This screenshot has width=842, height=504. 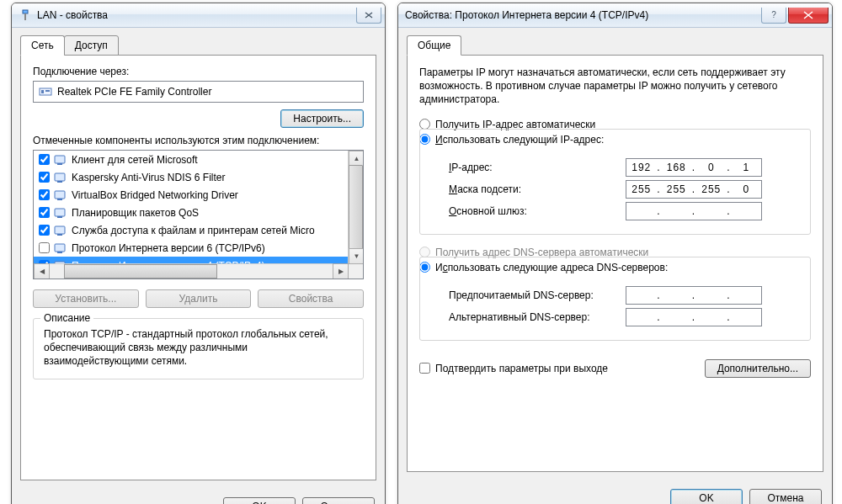 I want to click on advanced-button: Дополнительно..., so click(x=758, y=369).